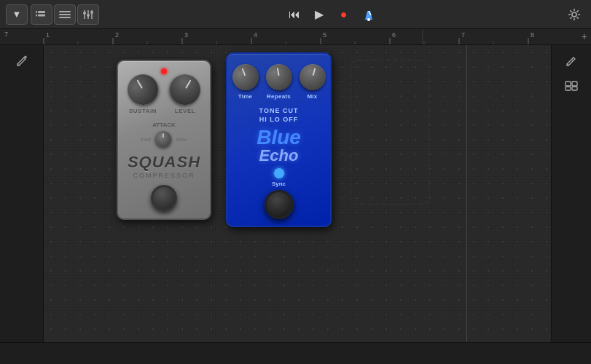 The image size is (591, 364). What do you see at coordinates (163, 139) in the screenshot?
I see `attack-toggle` at bounding box center [163, 139].